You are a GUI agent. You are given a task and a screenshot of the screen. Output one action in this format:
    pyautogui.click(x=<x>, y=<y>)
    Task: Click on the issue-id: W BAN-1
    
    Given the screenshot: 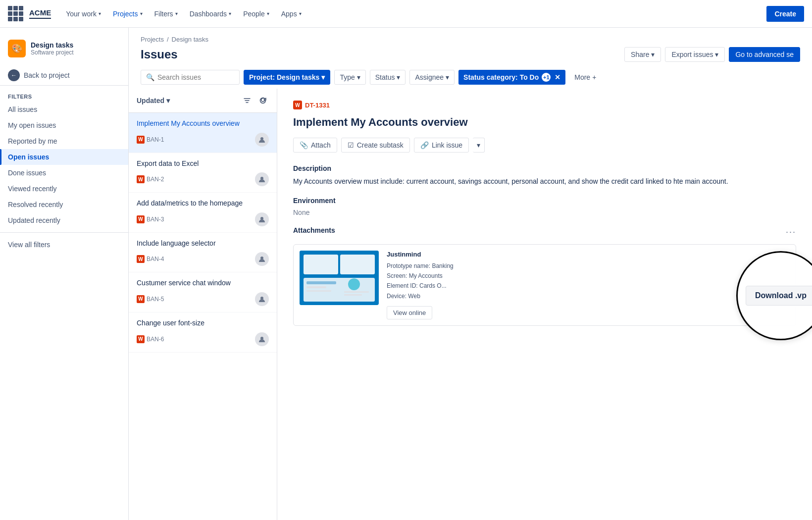 What is the action you would take?
    pyautogui.click(x=151, y=140)
    